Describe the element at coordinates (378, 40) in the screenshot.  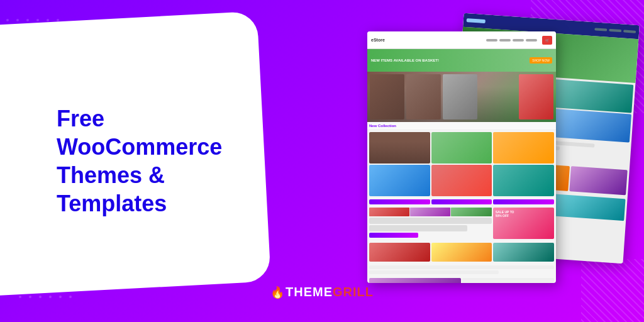
I see `ss-logo: eStore` at that location.